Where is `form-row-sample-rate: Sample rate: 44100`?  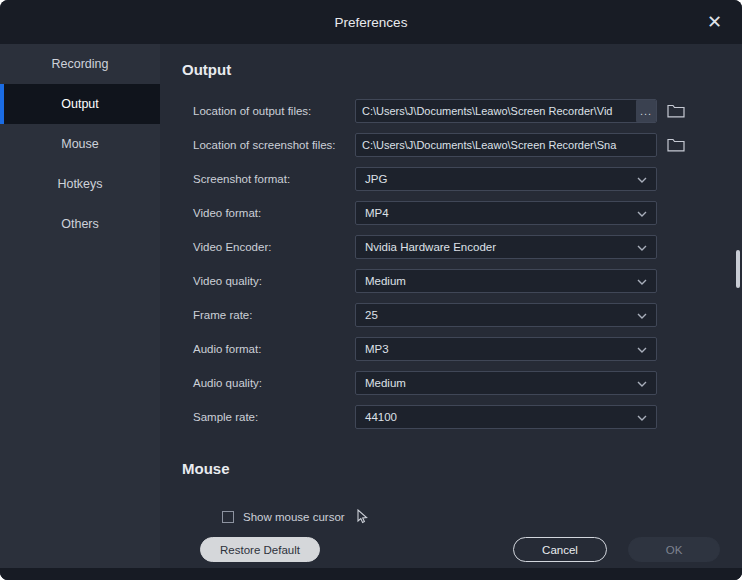
form-row-sample-rate: Sample rate: 44100 is located at coordinates (468, 417).